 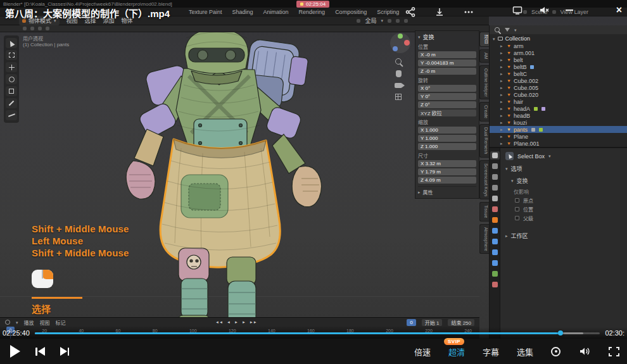 What do you see at coordinates (566, 181) in the screenshot?
I see `transform-section: ▾ 变换` at bounding box center [566, 181].